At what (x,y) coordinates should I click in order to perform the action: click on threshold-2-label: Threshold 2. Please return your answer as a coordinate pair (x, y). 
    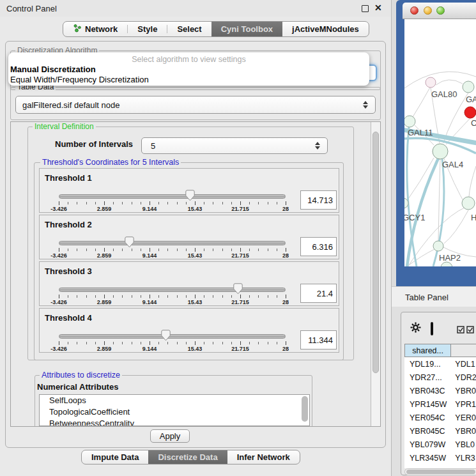
    Looking at the image, I should click on (68, 225).